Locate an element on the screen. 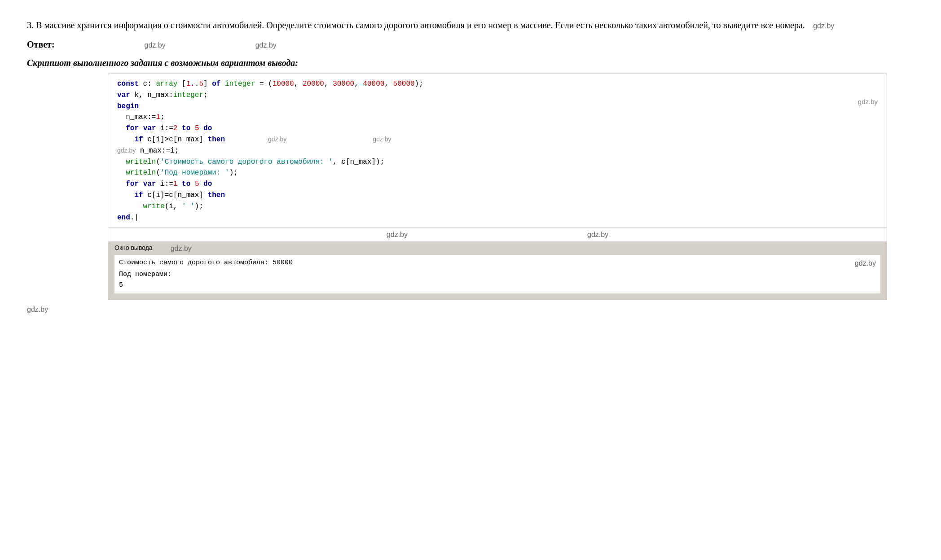 This screenshot has height=560, width=941. output-panel: Окно вывода gdz.by Стоимость самого доро… is located at coordinates (497, 271).